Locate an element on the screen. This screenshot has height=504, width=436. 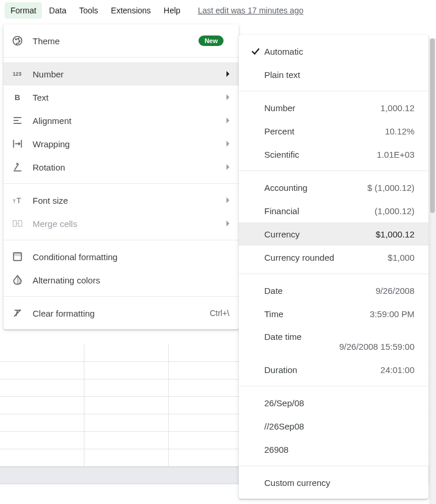
submenu-item-custom-currency: Custom currency is located at coordinates (334, 482).